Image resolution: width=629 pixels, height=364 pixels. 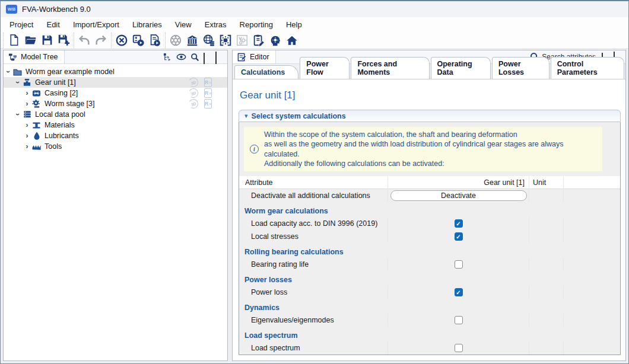 What do you see at coordinates (459, 196) in the screenshot?
I see `deactivate-button: Deactivate` at bounding box center [459, 196].